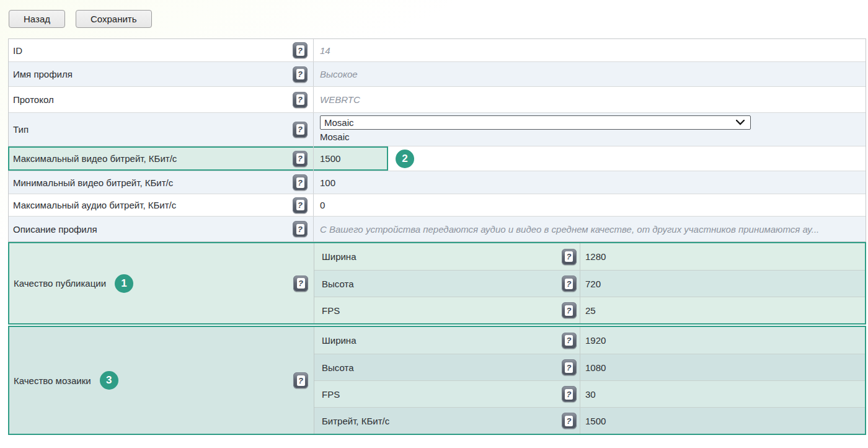 The height and width of the screenshot is (448, 868). What do you see at coordinates (437, 74) in the screenshot?
I see `row-profile-name: Имя профиля ? Высокое` at bounding box center [437, 74].